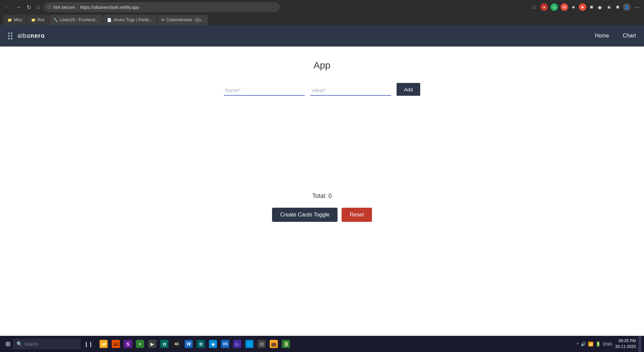 The width and height of the screenshot is (644, 352). Describe the element at coordinates (183, 20) in the screenshot. I see `bookmark-codeinterview: ✉ CodeInterview - Qu...` at that location.